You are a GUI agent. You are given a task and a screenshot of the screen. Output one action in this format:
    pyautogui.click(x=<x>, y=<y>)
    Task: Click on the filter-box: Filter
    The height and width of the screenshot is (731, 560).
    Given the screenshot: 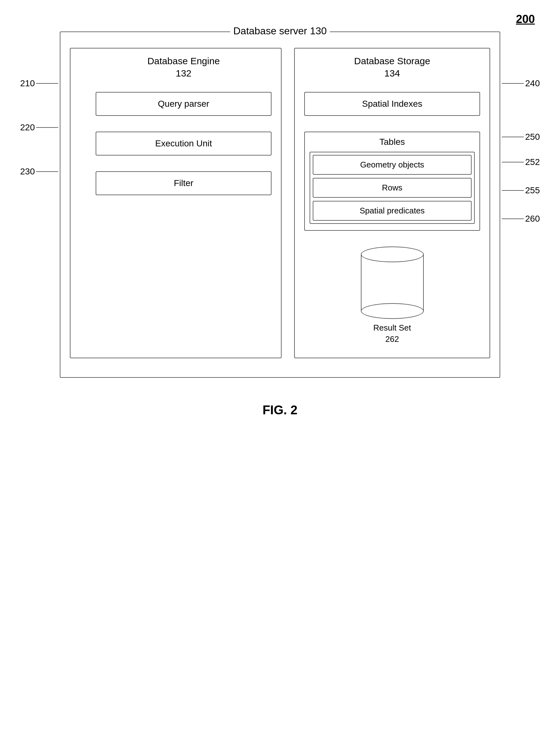 What is the action you would take?
    pyautogui.click(x=184, y=183)
    